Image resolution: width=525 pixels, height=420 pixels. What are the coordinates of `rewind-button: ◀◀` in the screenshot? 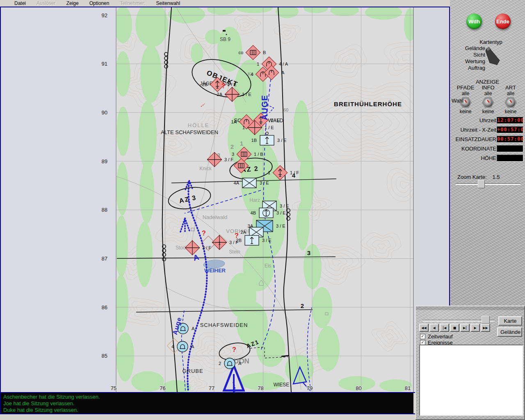 It's located at (424, 328).